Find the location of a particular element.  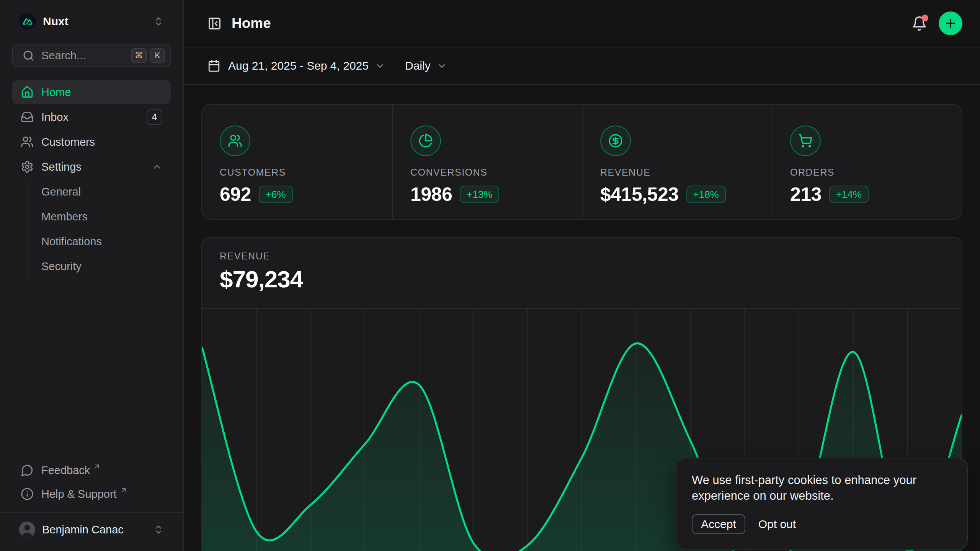

search-shortcut: ⌘ K is located at coordinates (148, 56).